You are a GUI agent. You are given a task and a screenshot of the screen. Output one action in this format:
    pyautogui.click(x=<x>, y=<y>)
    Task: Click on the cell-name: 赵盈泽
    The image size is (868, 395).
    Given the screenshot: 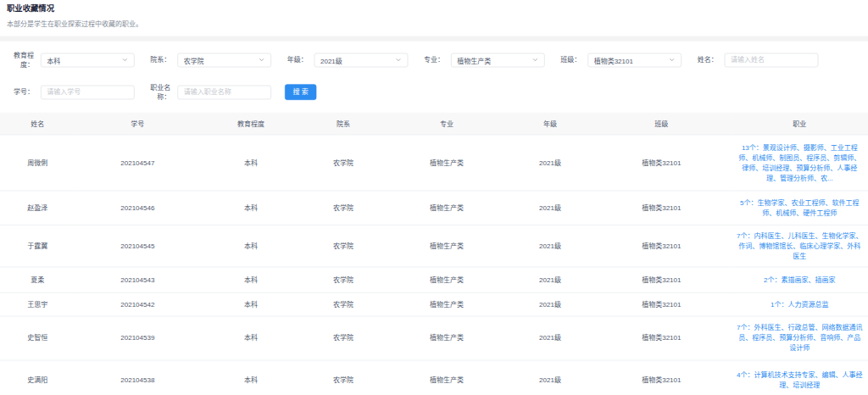 What is the action you would take?
    pyautogui.click(x=37, y=209)
    